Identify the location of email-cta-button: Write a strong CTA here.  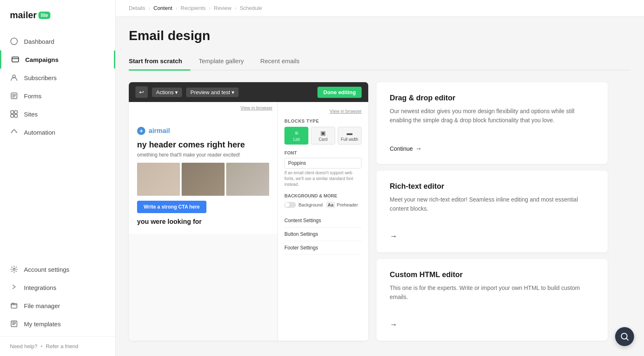
(172, 207).